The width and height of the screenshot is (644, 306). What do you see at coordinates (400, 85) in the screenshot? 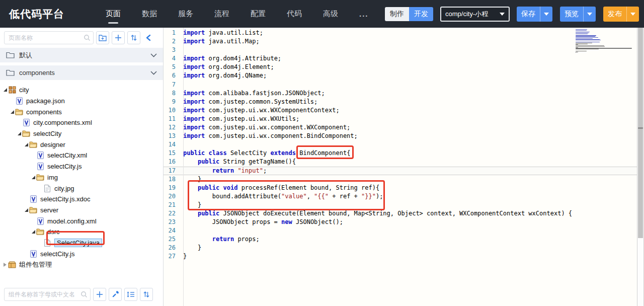
I see `code-line-7: 7` at bounding box center [400, 85].